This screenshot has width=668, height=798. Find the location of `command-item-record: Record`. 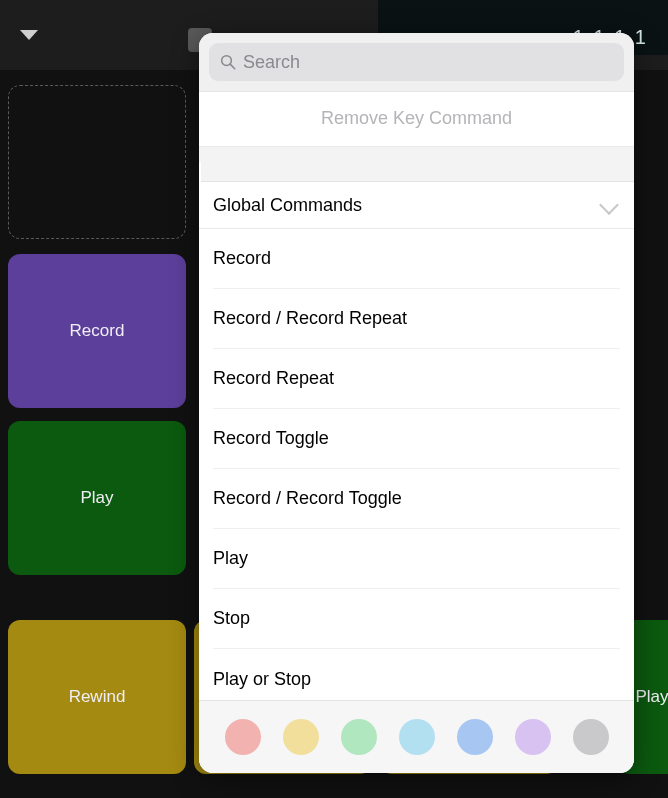

command-item-record: Record is located at coordinates (416, 259).